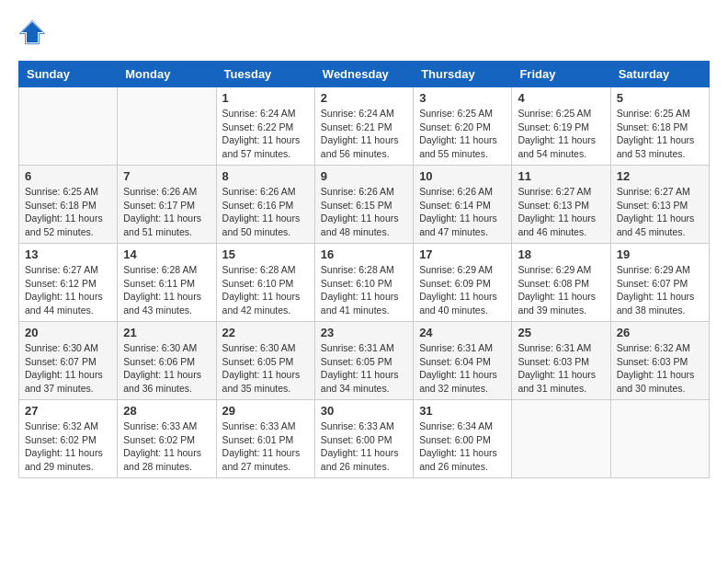  I want to click on calendar-header-row: SundayMondayTuesdayWednesdayThursdayFrid…, so click(364, 75).